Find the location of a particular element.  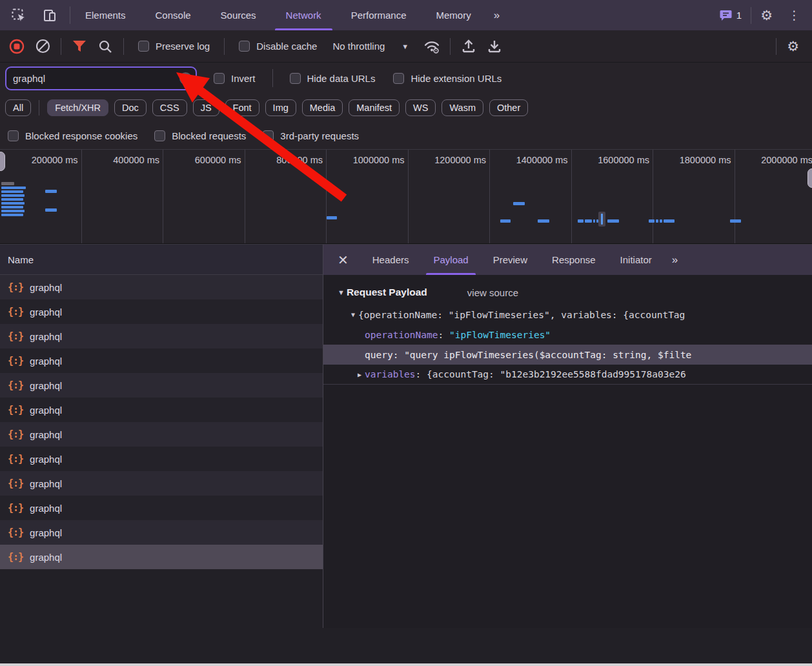

hide-data-urls-checkbox: Hide data URLs is located at coordinates (333, 79).